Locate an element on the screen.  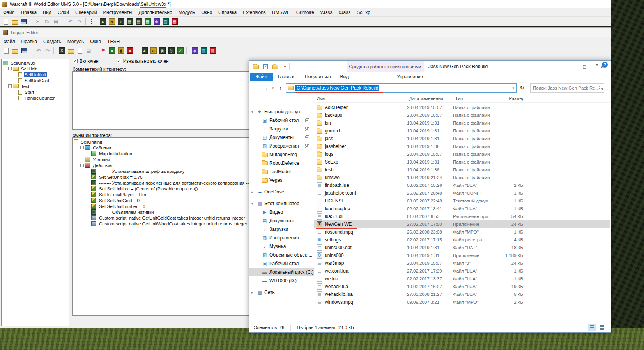
sidebar-item-disk-d: ▬ WD1000 (D:) is located at coordinates (281, 281).